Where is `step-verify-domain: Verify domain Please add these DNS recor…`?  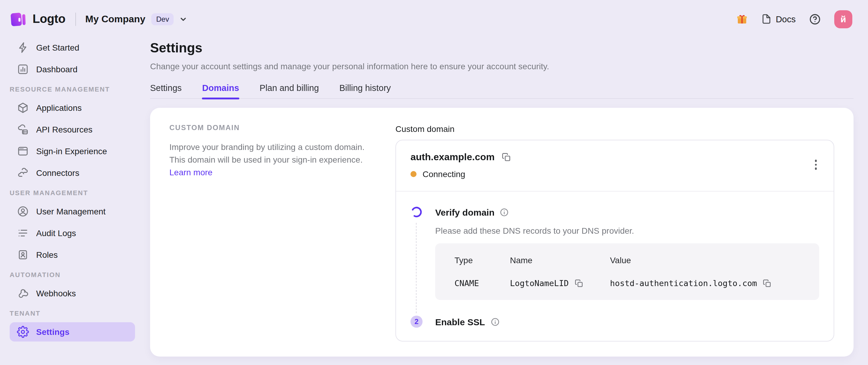 step-verify-domain: Verify domain Please add these DNS recor… is located at coordinates (615, 253).